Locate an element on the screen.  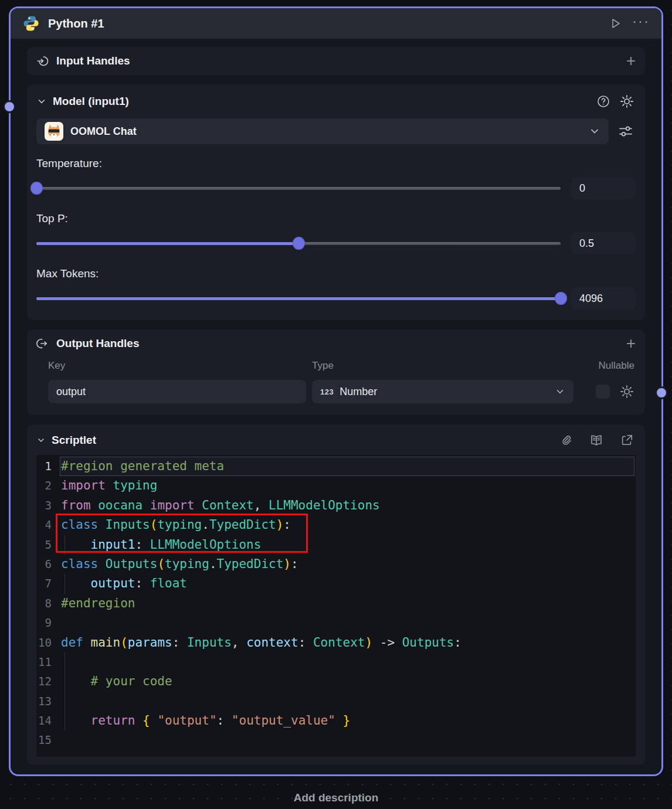
line-number: 8 is located at coordinates (44, 604).